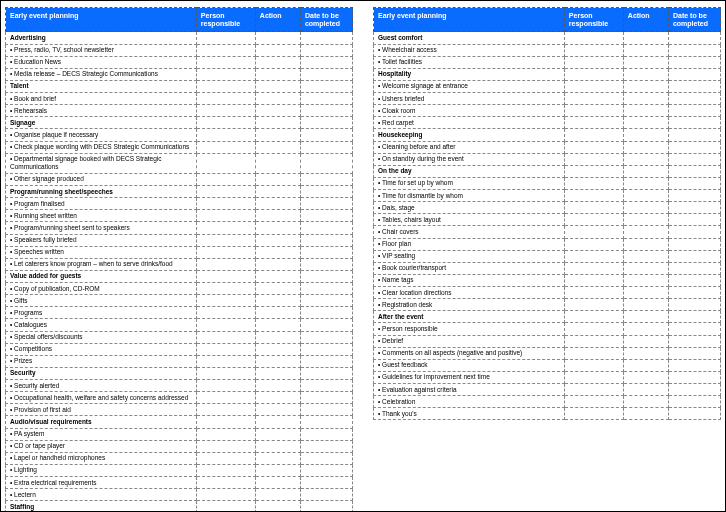  What do you see at coordinates (548, 38) in the screenshot?
I see `section-row: Guest comfort` at bounding box center [548, 38].